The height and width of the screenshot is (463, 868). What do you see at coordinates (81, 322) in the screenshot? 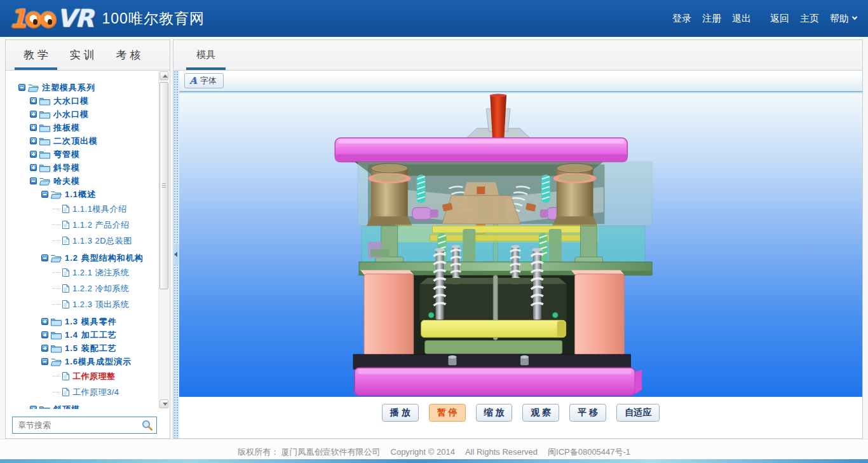
I see `tree-item: 1.3 模具零件` at bounding box center [81, 322].